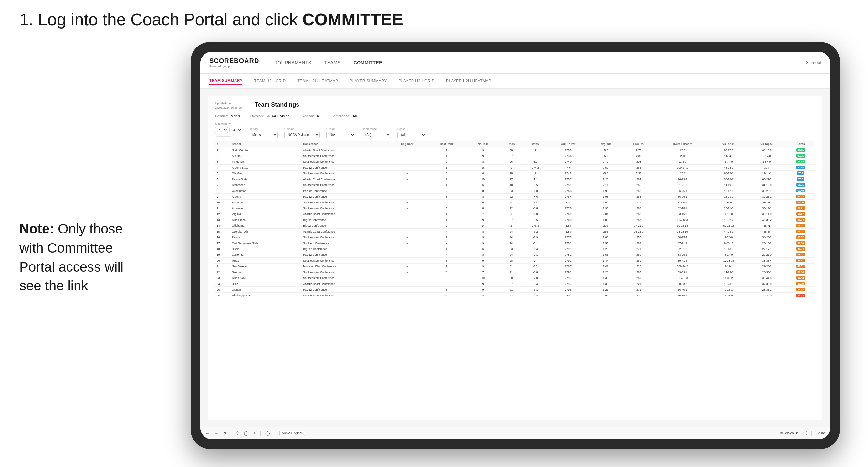 This screenshot has width=868, height=467. Describe the element at coordinates (222, 130) in the screenshot. I see `min-rounds-select1: 4` at that location.